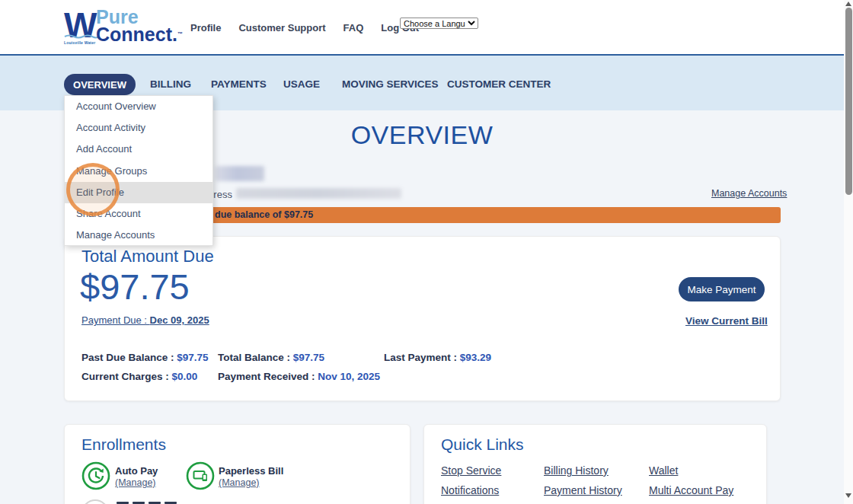 This screenshot has width=853, height=504. What do you see at coordinates (81, 27) in the screenshot?
I see `logo-w-mark: W Louisville Water` at bounding box center [81, 27].